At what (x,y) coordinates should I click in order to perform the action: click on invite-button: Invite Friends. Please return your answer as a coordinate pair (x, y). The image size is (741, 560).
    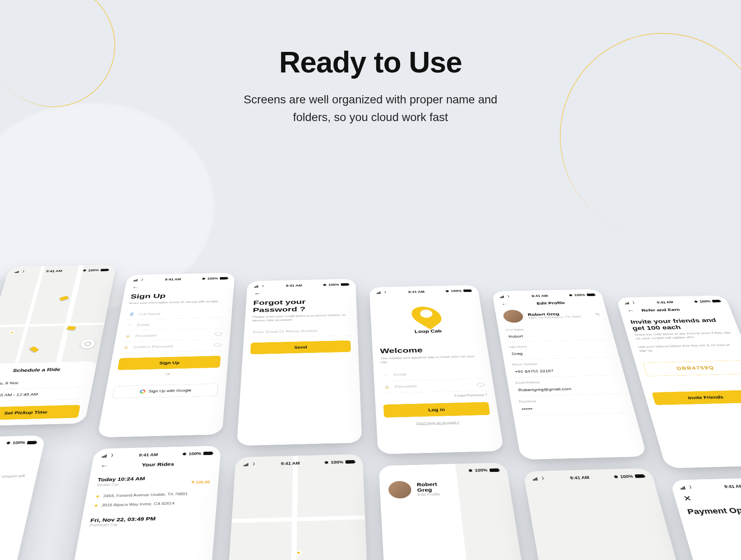
    Looking at the image, I should click on (697, 398).